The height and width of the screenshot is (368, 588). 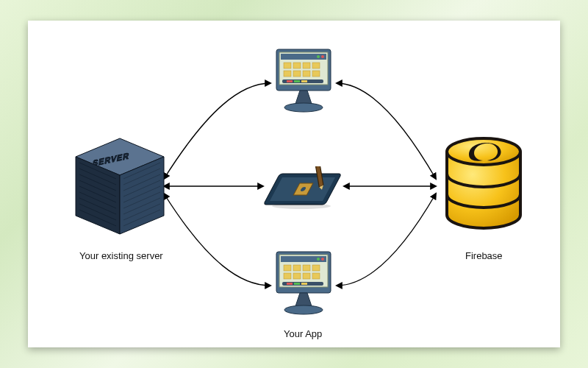 What do you see at coordinates (120, 186) in the screenshot?
I see `server-icon: SERVER` at bounding box center [120, 186].